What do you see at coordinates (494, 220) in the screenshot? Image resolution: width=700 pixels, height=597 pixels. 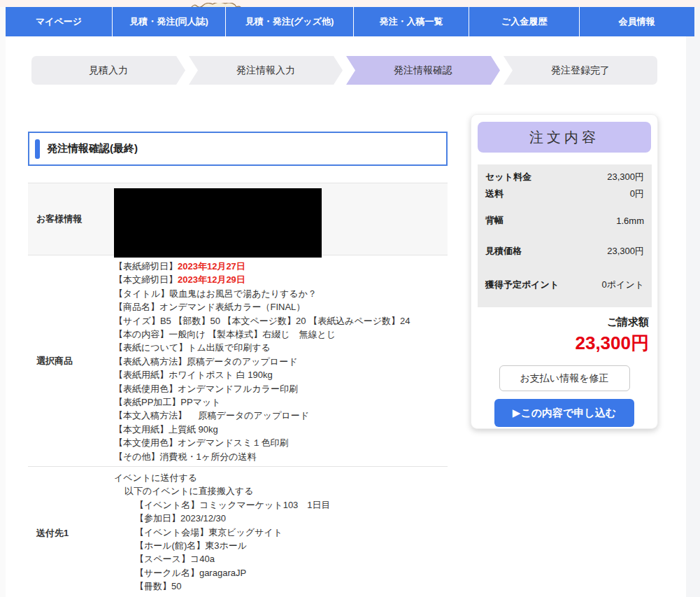 I see `summary-row-label: 背幅` at bounding box center [494, 220].